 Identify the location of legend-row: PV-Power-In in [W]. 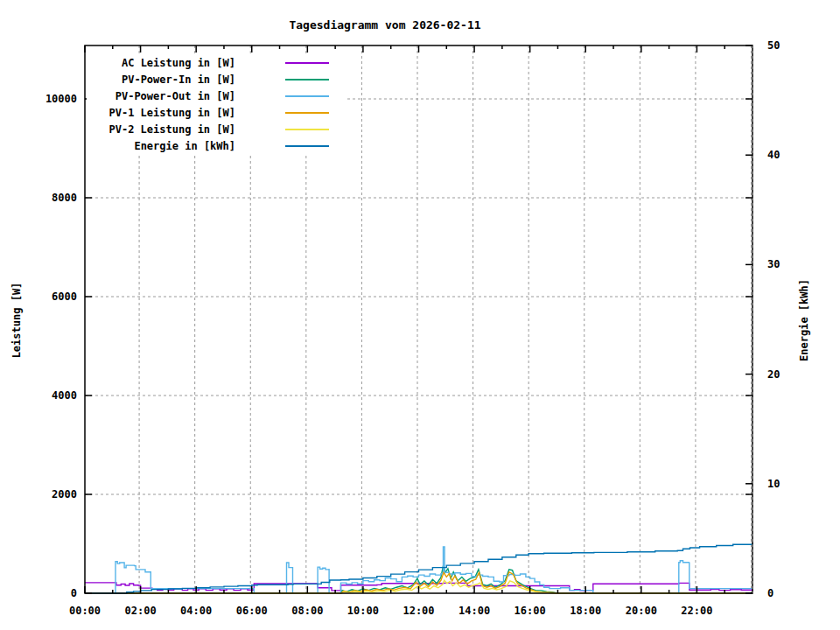
(210, 79).